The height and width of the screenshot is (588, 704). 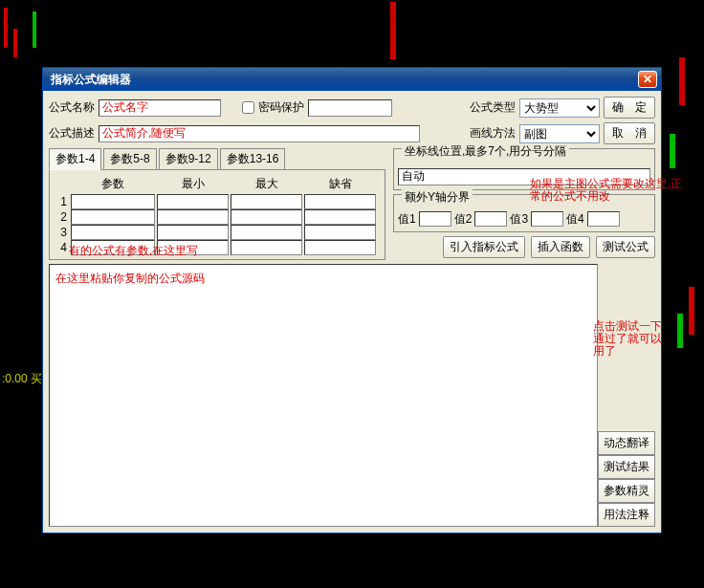 What do you see at coordinates (629, 107) in the screenshot?
I see `ok-button: 确 定` at bounding box center [629, 107].